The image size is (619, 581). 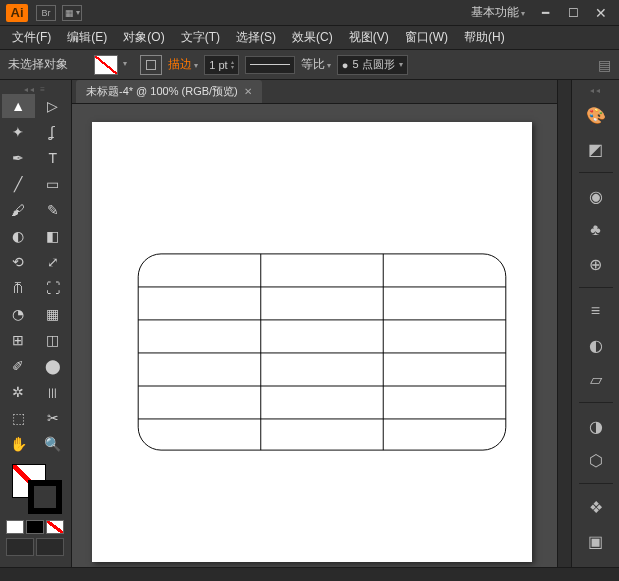 What do you see at coordinates (373, 64) in the screenshot?
I see `brush-profile-value: 5 点圆形` at bounding box center [373, 64].